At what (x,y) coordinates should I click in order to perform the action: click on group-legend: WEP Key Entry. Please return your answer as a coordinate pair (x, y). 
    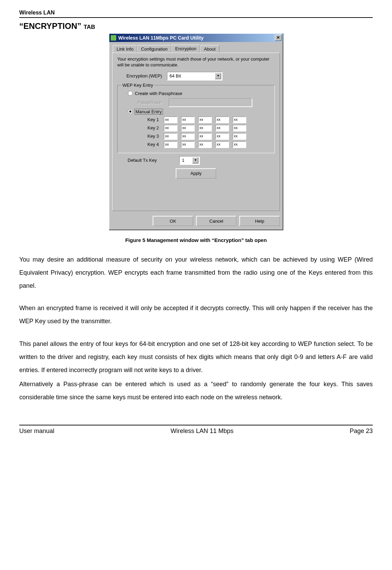
    Looking at the image, I should click on (138, 85).